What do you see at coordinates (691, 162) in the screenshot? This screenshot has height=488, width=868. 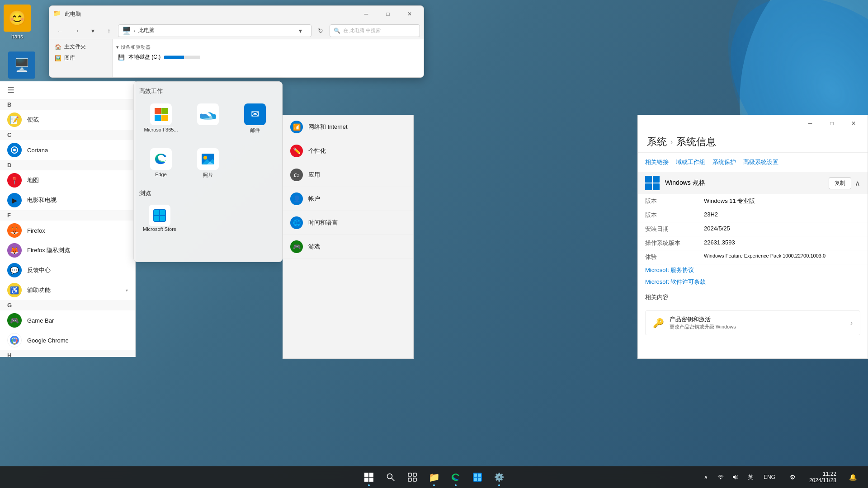 I see `tab-domain: 域或工作组` at bounding box center [691, 162].